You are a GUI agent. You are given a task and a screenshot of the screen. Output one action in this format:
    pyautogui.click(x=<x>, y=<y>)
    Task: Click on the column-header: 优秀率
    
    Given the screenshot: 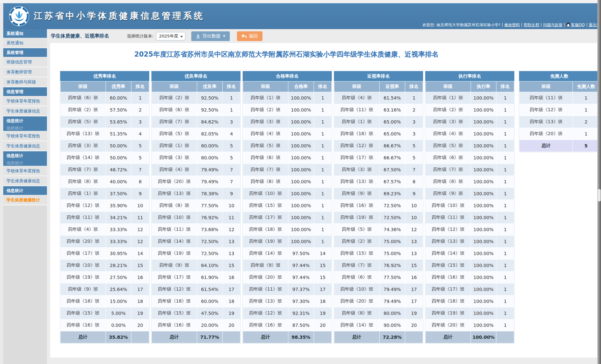 What is the action you would take?
    pyautogui.click(x=118, y=87)
    